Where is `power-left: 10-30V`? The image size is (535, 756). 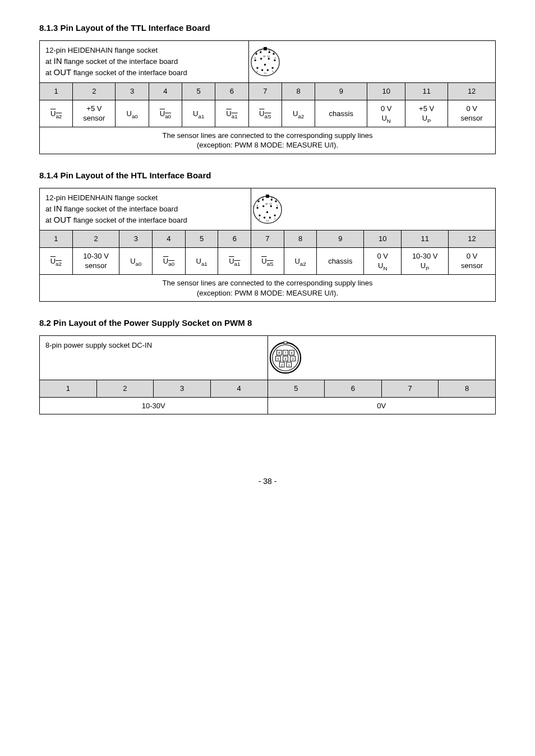
power-left: 10-30V is located at coordinates (154, 406).